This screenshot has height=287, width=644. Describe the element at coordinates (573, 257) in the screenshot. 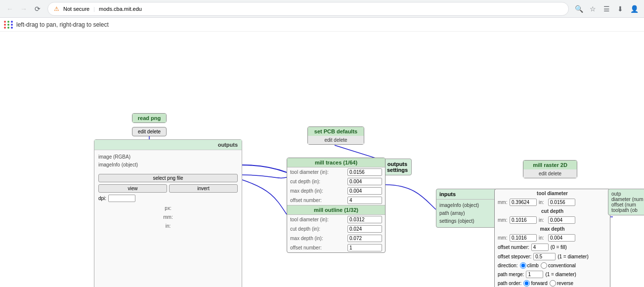

I see `offset-stepover-suffix: (1 = diameter)` at that location.